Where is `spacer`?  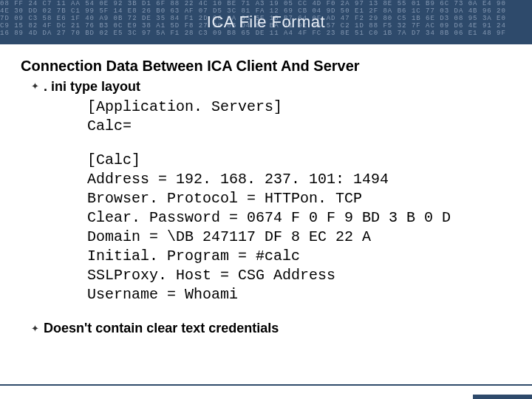
spacer is located at coordinates (266, 143).